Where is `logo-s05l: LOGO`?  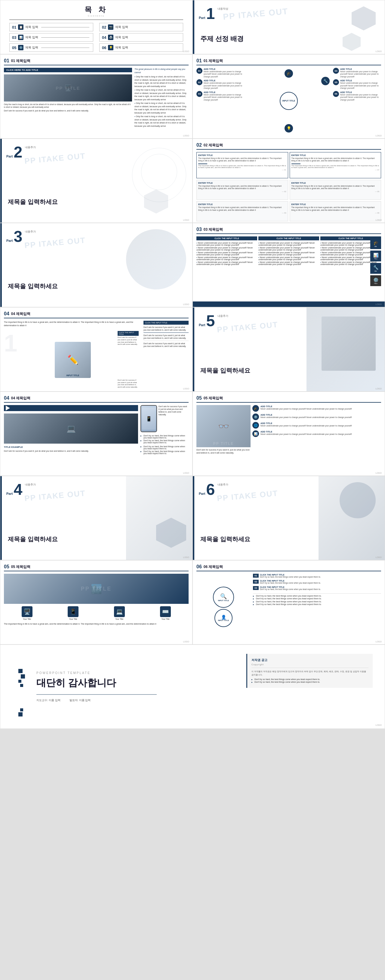
logo-s05l: LOGO is located at coordinates (186, 641).